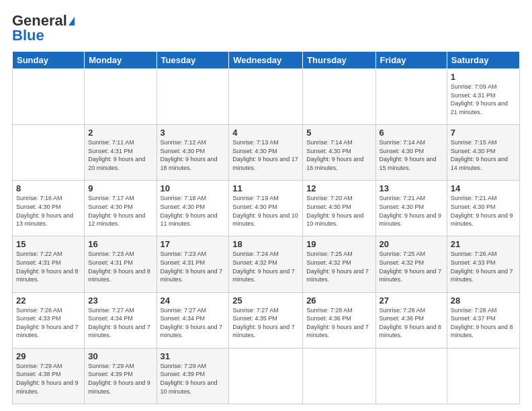 This screenshot has width=532, height=411. Describe the element at coordinates (483, 97) in the screenshot. I see `calendar-day-cell: 1Sunrise: 7:09 AMSunset: 4:31 PMDaylight…` at that location.